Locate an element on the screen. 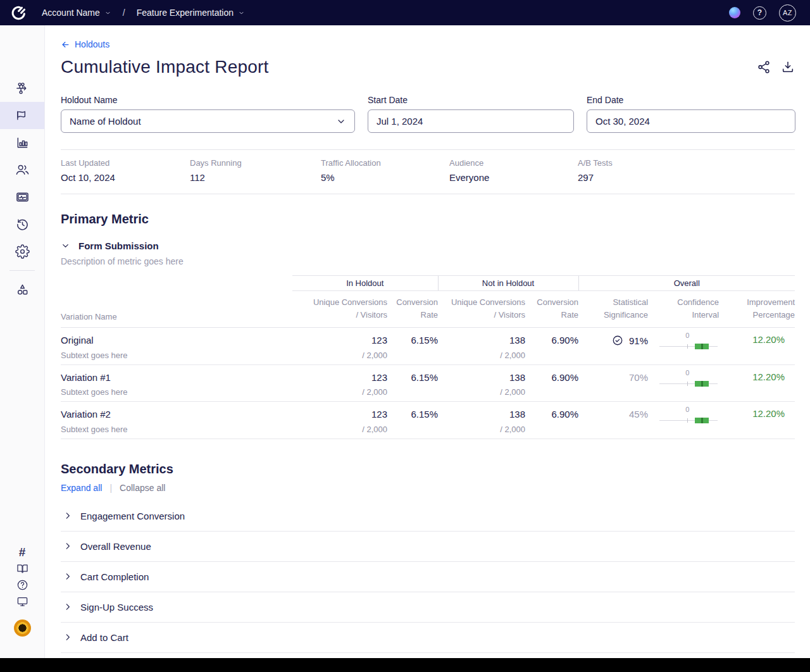  not-in-holdout-conversions-cell: 138 / 2,000 is located at coordinates (482, 383).